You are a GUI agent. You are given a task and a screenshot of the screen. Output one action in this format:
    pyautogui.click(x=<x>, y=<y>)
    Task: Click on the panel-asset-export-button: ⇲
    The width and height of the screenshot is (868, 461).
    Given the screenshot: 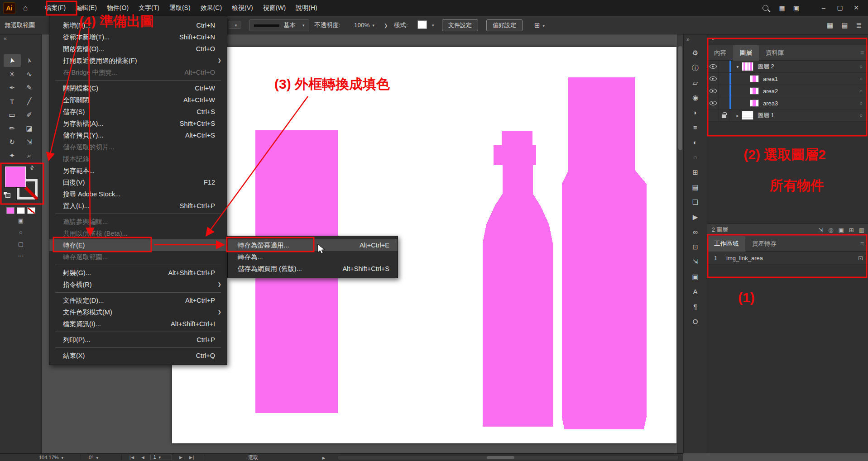 What is the action you would take?
    pyautogui.click(x=695, y=261)
    